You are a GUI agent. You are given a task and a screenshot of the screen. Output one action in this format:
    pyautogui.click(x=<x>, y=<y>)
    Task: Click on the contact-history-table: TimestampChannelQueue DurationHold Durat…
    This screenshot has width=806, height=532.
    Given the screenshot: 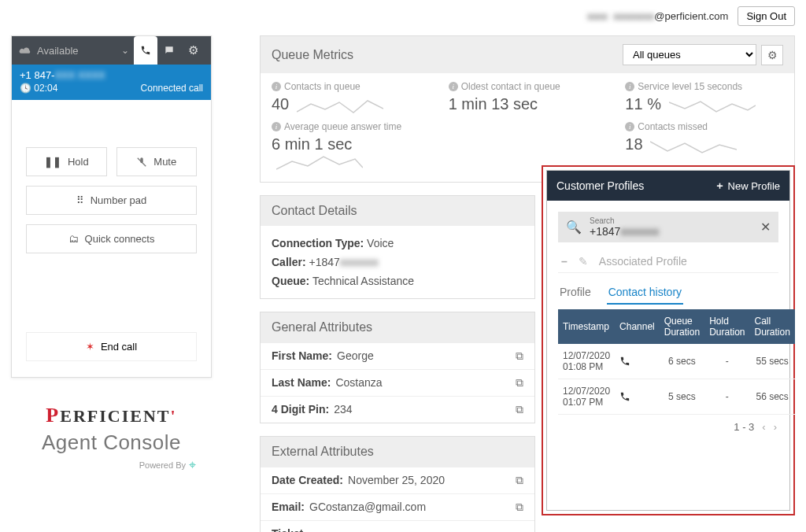 What is the action you would take?
    pyautogui.click(x=677, y=362)
    